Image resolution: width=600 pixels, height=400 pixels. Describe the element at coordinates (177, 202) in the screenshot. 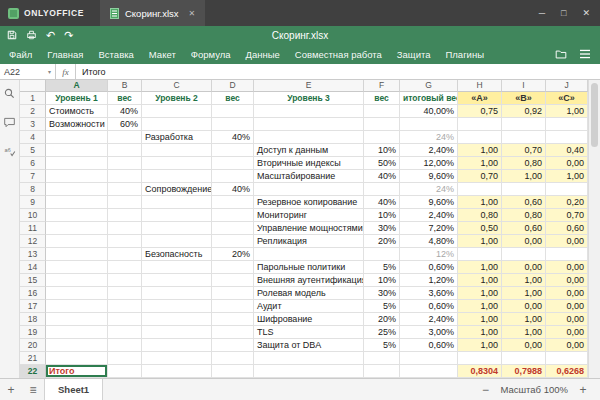

I see `cell-C9` at that location.